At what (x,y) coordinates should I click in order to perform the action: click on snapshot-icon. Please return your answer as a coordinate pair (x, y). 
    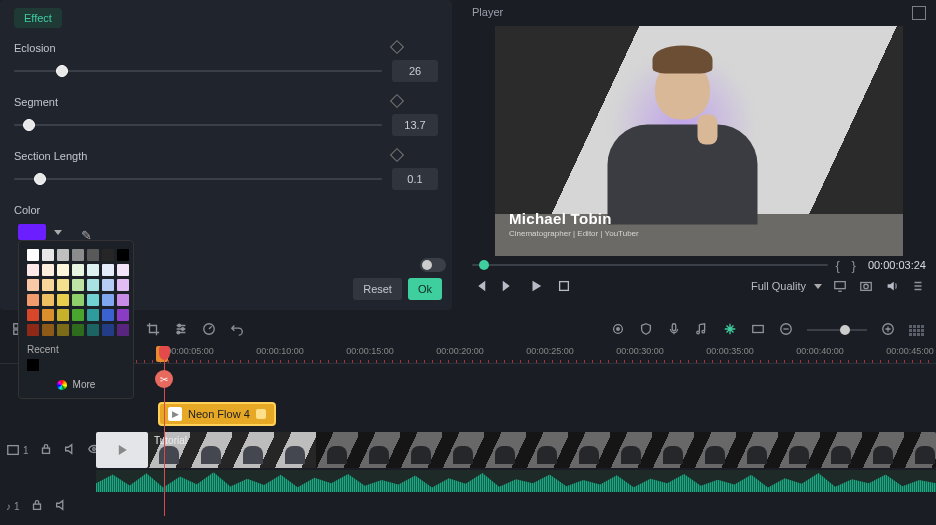
    Looking at the image, I should click on (866, 286).